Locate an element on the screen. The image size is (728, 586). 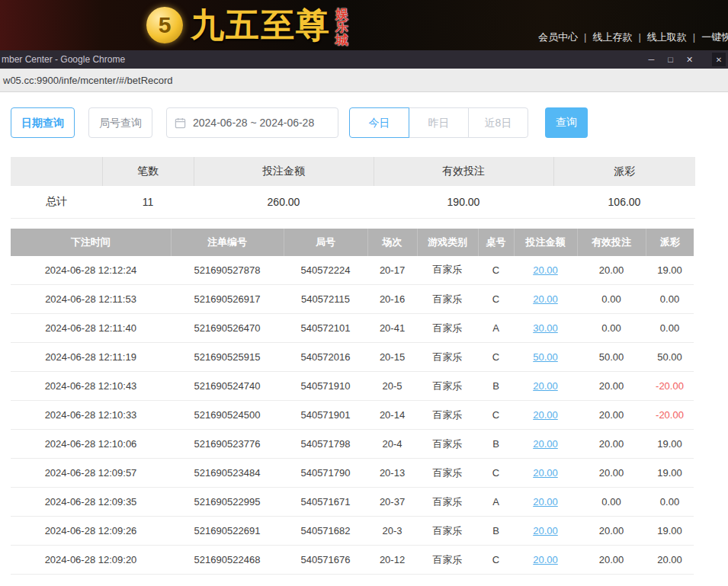
bet-id: 521690524500 is located at coordinates (227, 415).